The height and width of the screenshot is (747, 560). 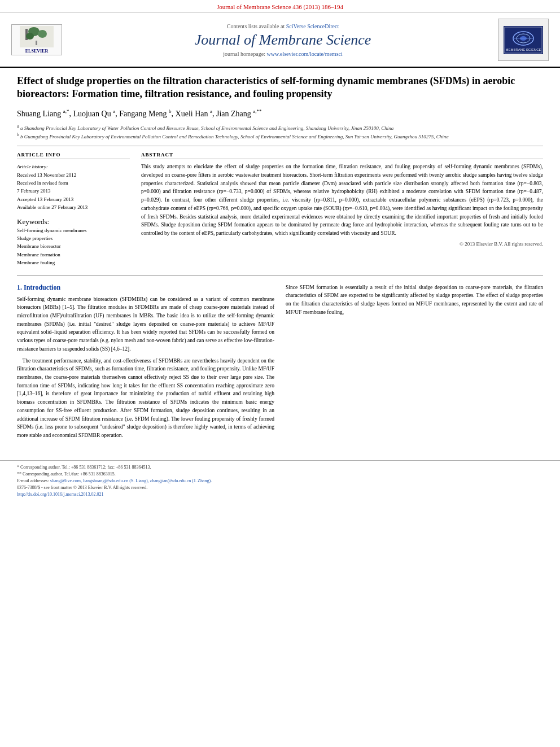 What do you see at coordinates (73, 246) in the screenshot?
I see `keyword-3: Membrane bioreactor` at bounding box center [73, 246].